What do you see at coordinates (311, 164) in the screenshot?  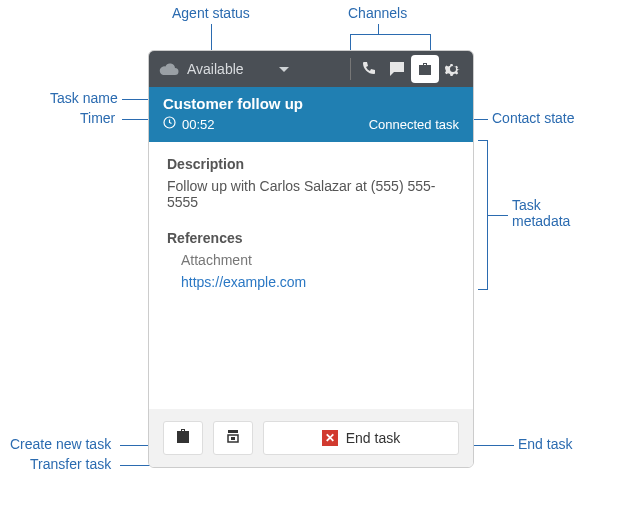 I see `description-label: Description` at bounding box center [311, 164].